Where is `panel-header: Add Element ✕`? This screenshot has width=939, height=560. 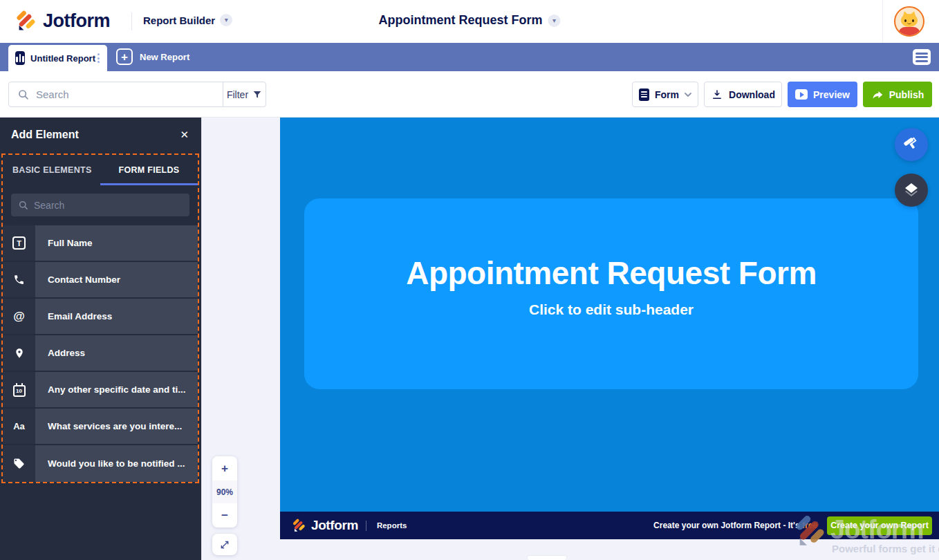 panel-header: Add Element ✕ is located at coordinates (101, 135).